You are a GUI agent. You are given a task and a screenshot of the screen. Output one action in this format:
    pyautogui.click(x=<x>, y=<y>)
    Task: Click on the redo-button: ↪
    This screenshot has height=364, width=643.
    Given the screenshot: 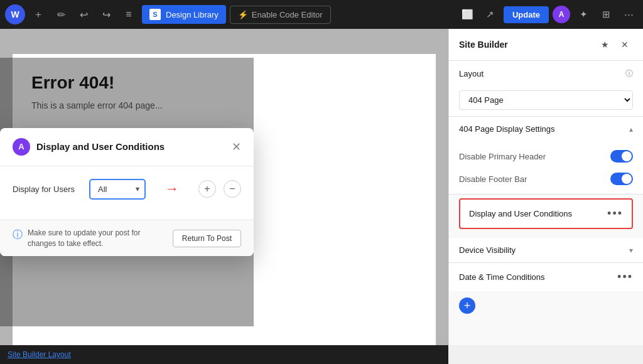 What is the action you would take?
    pyautogui.click(x=106, y=14)
    